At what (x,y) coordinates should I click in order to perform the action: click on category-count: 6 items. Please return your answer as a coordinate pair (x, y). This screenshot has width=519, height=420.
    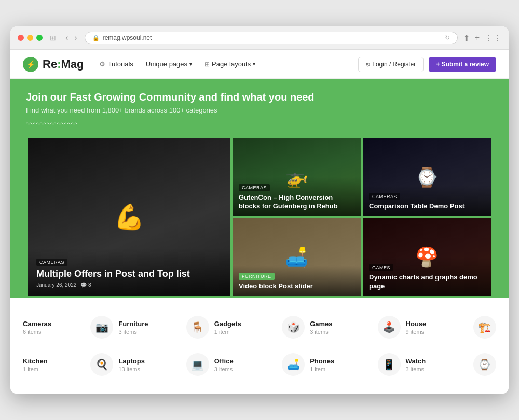
    Looking at the image, I should click on (37, 332).